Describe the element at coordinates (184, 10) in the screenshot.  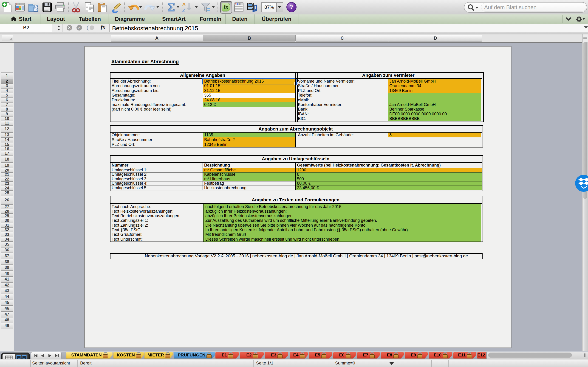
I see `svg-text: Z` at that location.